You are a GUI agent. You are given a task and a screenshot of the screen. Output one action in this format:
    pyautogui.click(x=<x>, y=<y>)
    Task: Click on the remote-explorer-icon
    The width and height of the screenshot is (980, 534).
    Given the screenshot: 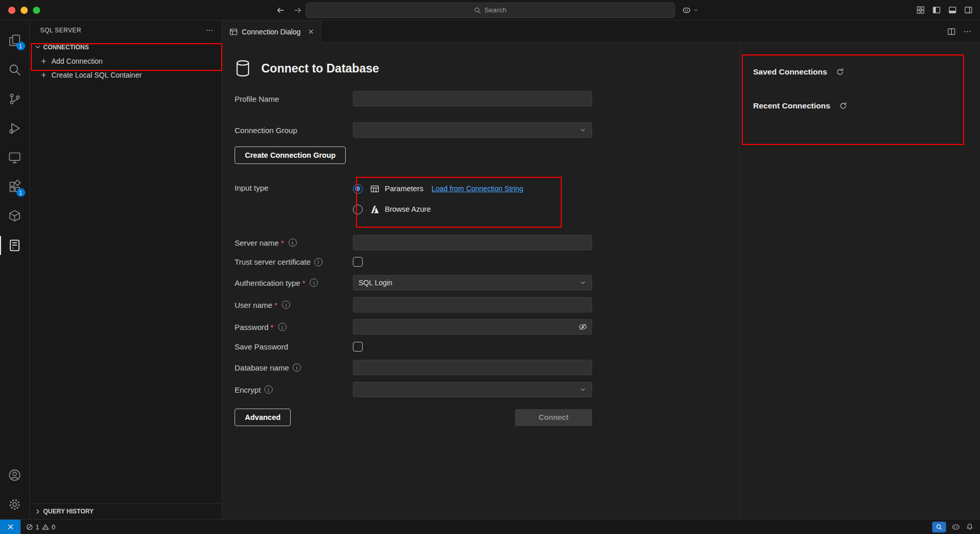 What is the action you would take?
    pyautogui.click(x=15, y=157)
    